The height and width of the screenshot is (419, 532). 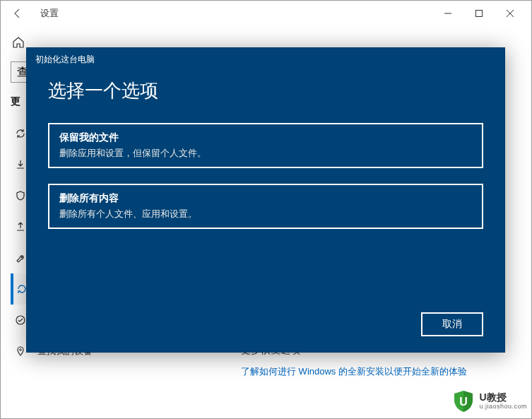 What do you see at coordinates (448, 13) in the screenshot?
I see `minimize-button` at bounding box center [448, 13].